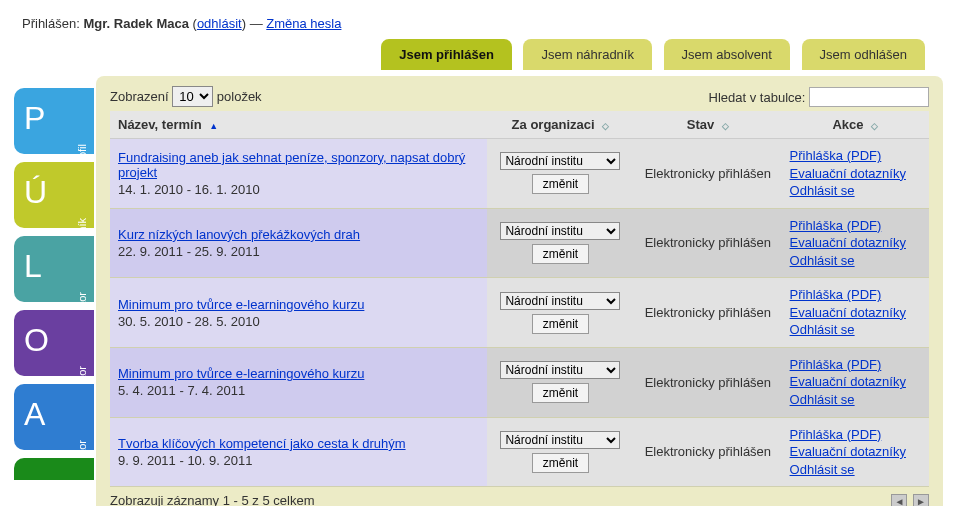 The width and height of the screenshot is (961, 506). What do you see at coordinates (214, 126) in the screenshot?
I see `sort-asc-icon: ▲` at bounding box center [214, 126].